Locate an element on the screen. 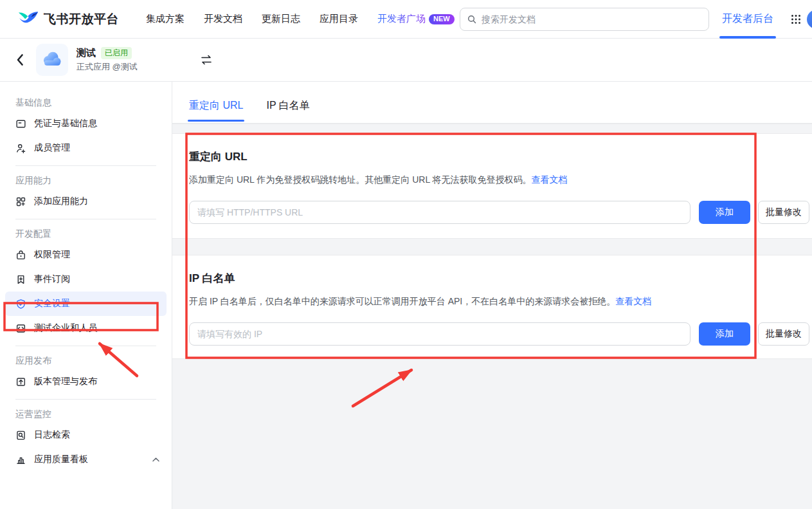 The height and width of the screenshot is (509, 812). tab-ip-whitelist: IP 白名单 is located at coordinates (288, 111).